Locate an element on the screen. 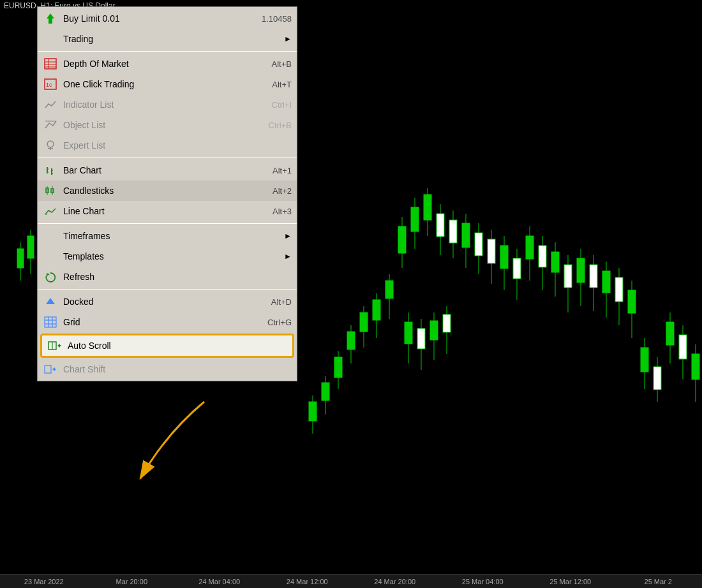  menu-item-refresh: Refresh is located at coordinates (167, 277).